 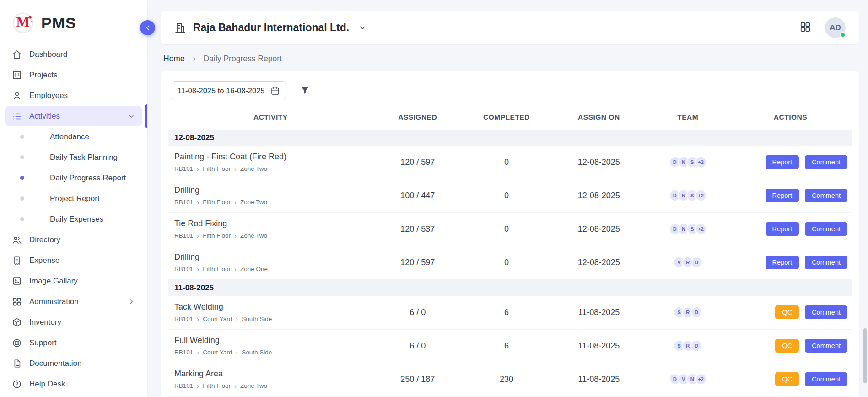 What do you see at coordinates (510, 346) in the screenshot?
I see `activity-row: Full WeldingRB101›Court Yard›South Side6…` at bounding box center [510, 346].